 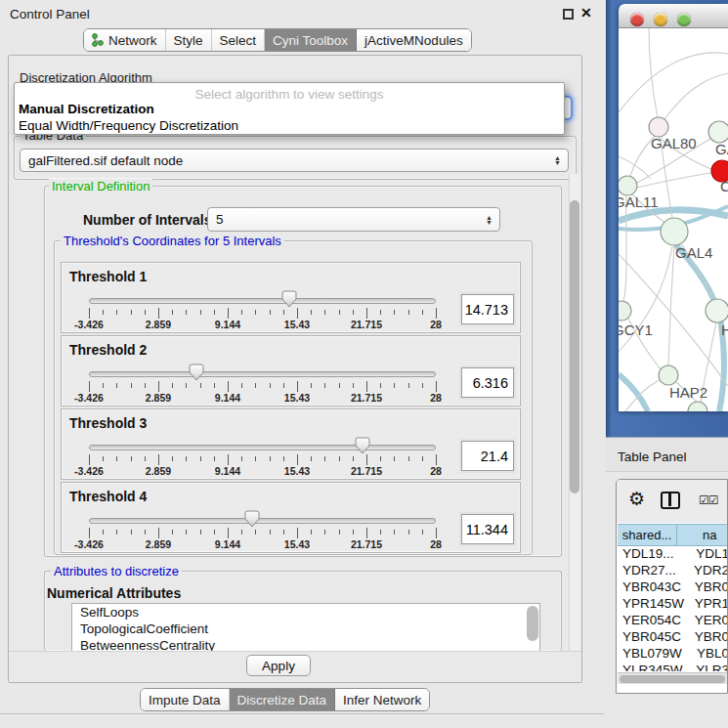 What do you see at coordinates (625, 311) in the screenshot?
I see `network-node-gcy1` at bounding box center [625, 311].